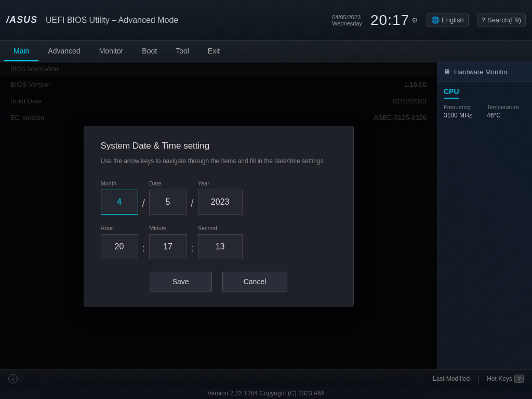 This screenshot has width=532, height=399. I want to click on hour-label: Hour, so click(119, 228).